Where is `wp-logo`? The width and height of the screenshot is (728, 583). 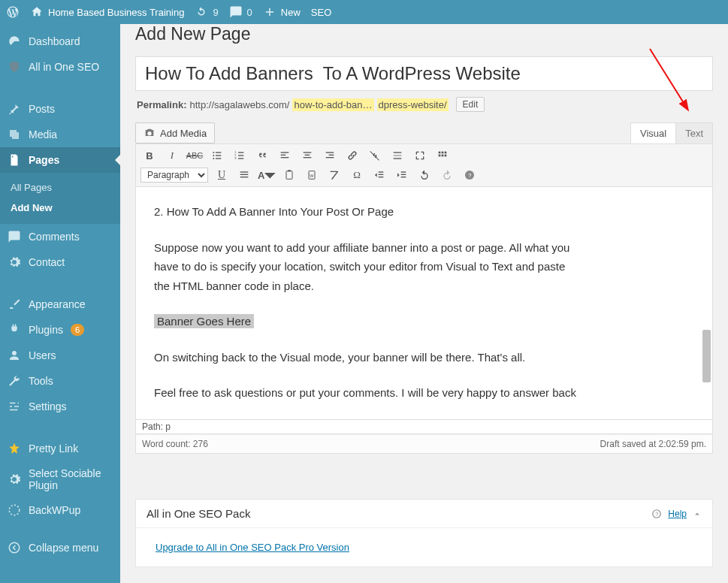 wp-logo is located at coordinates (13, 12).